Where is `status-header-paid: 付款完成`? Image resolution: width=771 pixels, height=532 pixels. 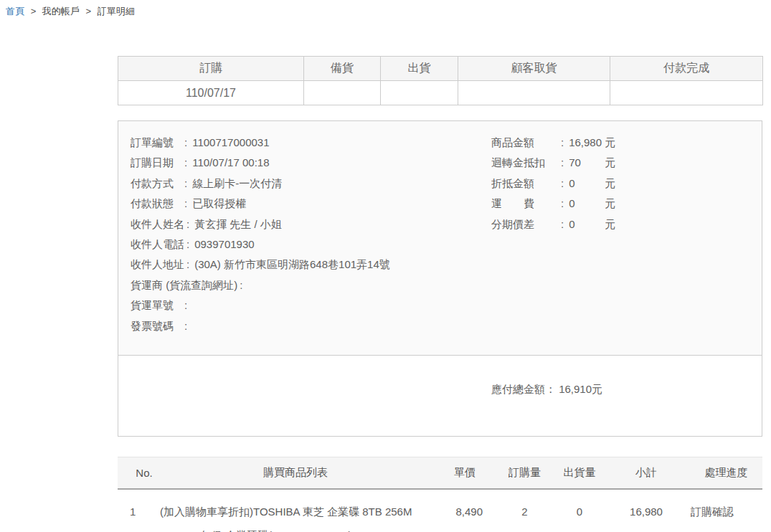 status-header-paid: 付款完成 is located at coordinates (687, 69).